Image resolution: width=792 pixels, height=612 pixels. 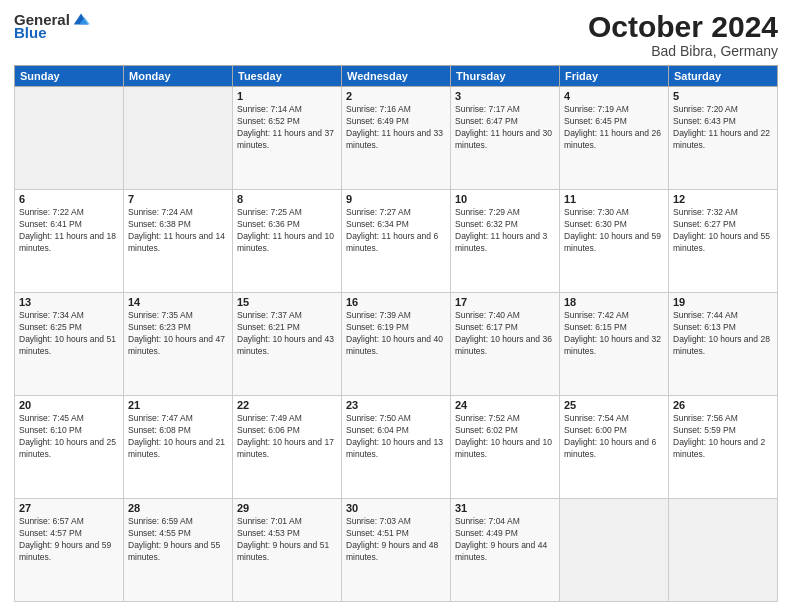 What do you see at coordinates (683, 34) in the screenshot?
I see `title-block: October 2024 Bad Bibra, Germany` at bounding box center [683, 34].